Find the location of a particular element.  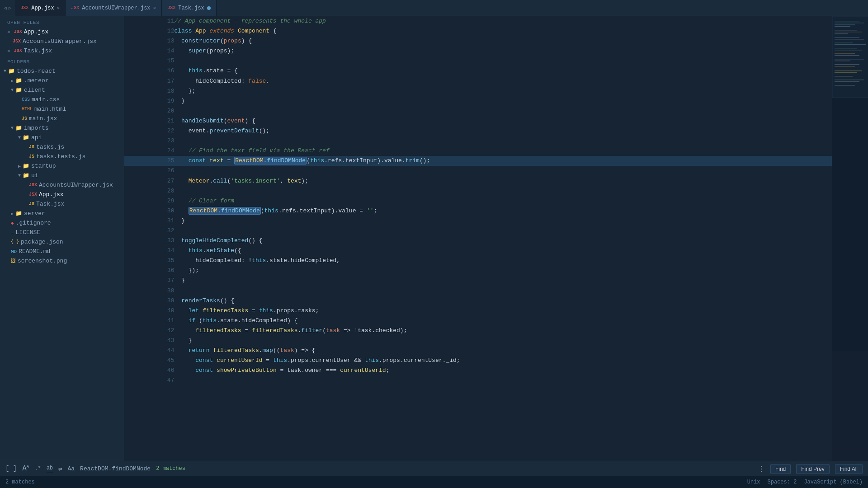

options-icon: ⋮ is located at coordinates (761, 469).